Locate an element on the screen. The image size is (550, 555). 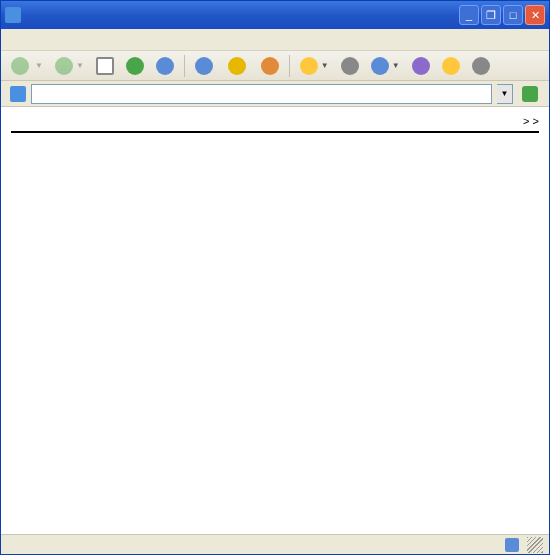
links-button is located at coordinates (481, 66).